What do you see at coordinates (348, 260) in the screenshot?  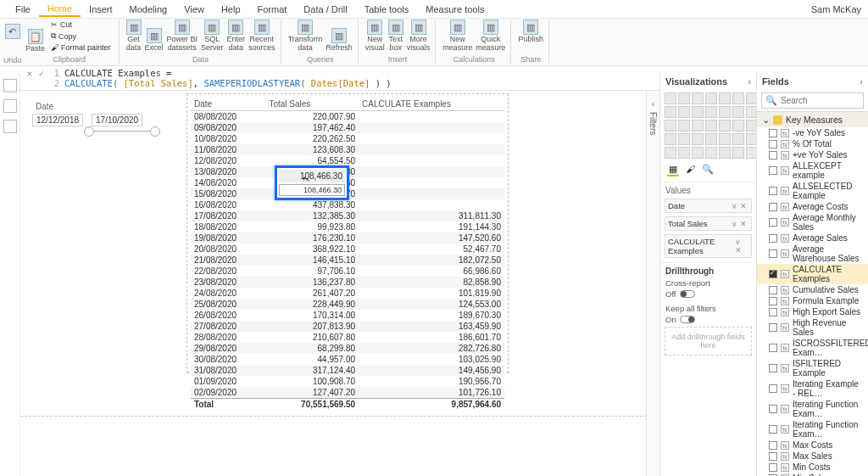 I see `table-row: 21/08/2020146,415.10182,072.50` at bounding box center [348, 260].